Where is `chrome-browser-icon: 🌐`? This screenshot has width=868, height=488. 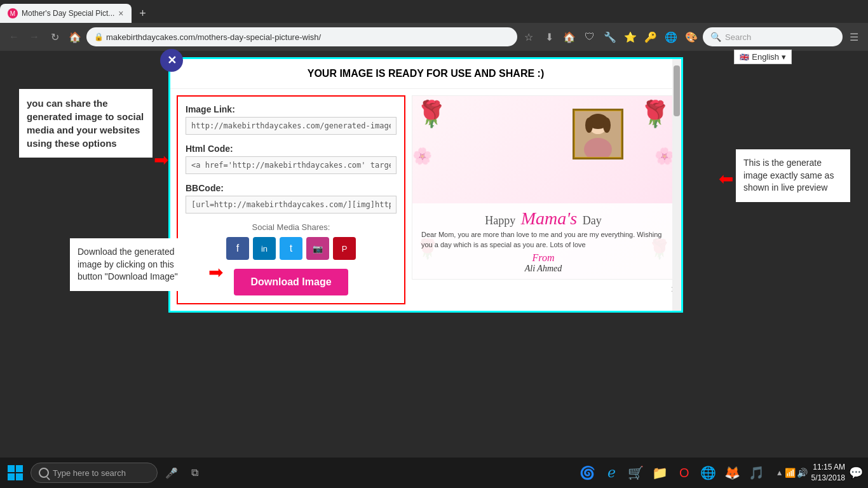 chrome-browser-icon: 🌐 is located at coordinates (709, 473).